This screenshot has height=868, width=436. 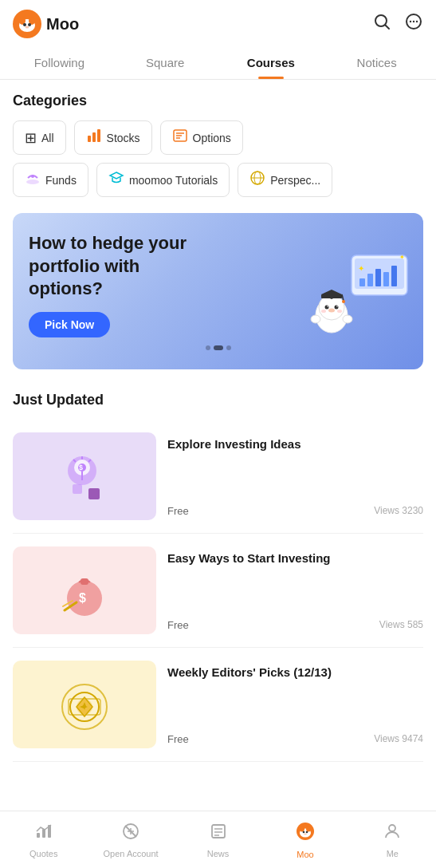 I want to click on options-icon, so click(x=180, y=137).